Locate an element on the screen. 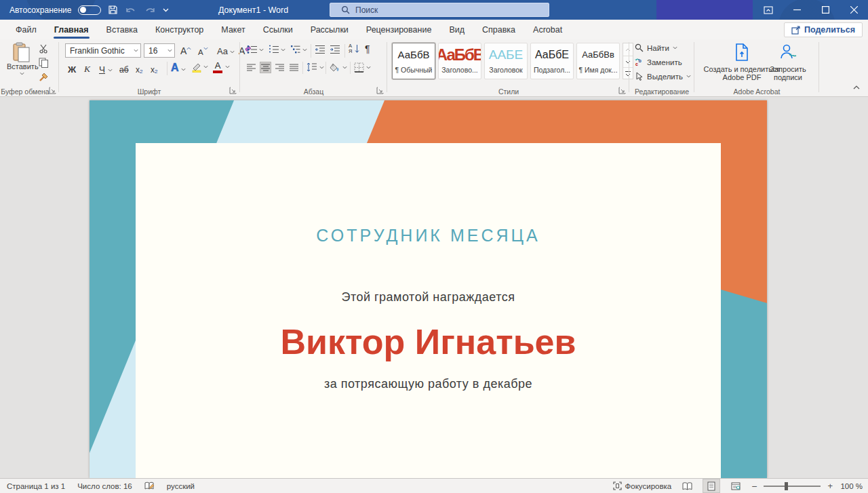 The width and height of the screenshot is (868, 493). strikethrough-button: аб is located at coordinates (124, 68).